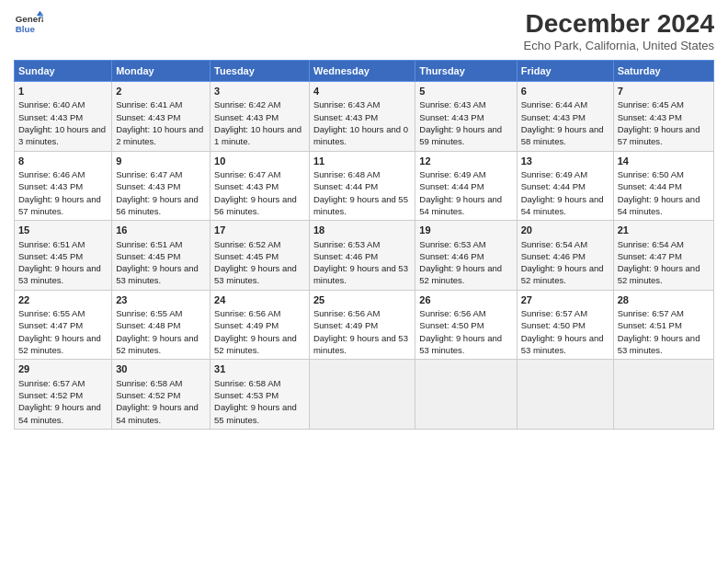 The height and width of the screenshot is (563, 728). Describe the element at coordinates (565, 230) in the screenshot. I see `day-number: 20` at that location.